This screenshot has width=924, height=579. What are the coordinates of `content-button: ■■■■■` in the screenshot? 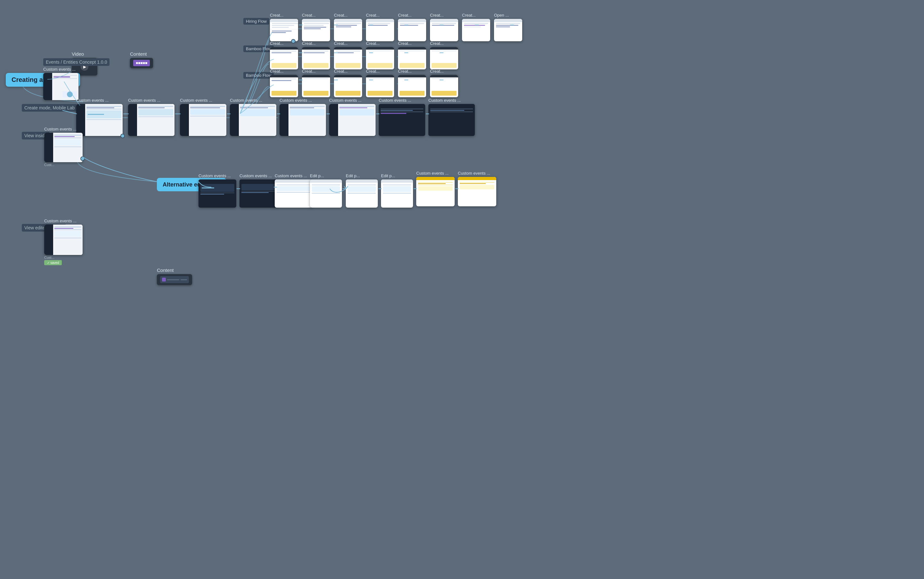 It's located at (142, 63).